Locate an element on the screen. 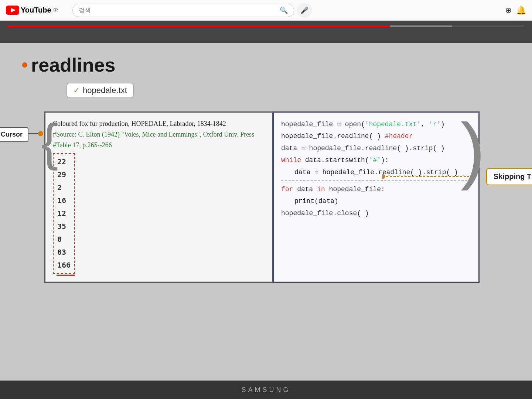  number-12: 12 is located at coordinates (64, 213).